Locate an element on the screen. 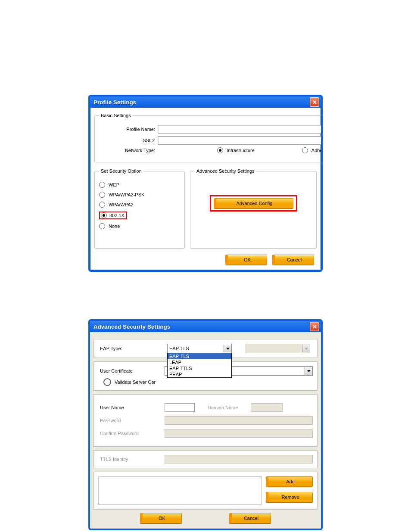 This screenshot has height=532, width=411. eap-option-leap: LEAP is located at coordinates (199, 362).